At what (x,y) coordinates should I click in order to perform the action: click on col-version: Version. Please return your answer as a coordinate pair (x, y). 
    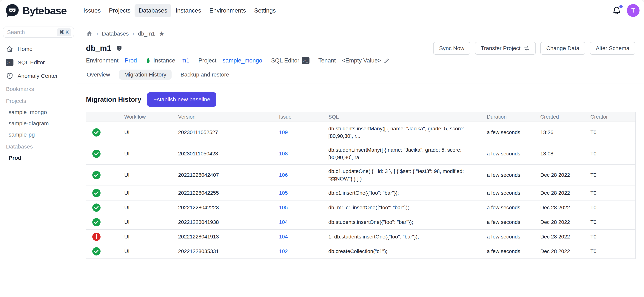
    Looking at the image, I should click on (228, 117).